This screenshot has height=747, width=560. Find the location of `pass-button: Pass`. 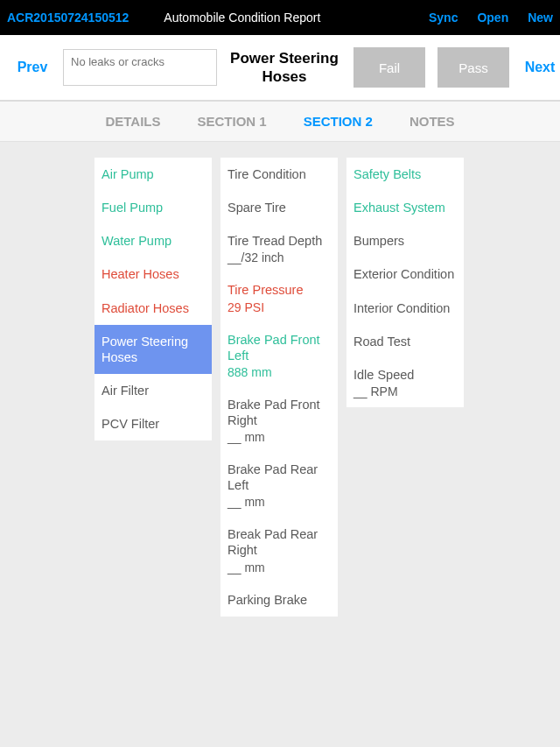

pass-button: Pass is located at coordinates (473, 67).